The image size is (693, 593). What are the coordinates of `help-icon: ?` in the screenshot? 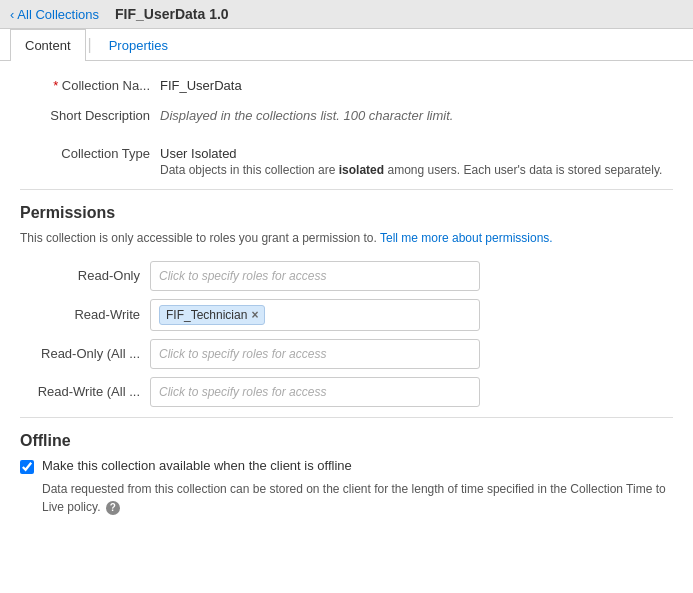 It's located at (113, 508).